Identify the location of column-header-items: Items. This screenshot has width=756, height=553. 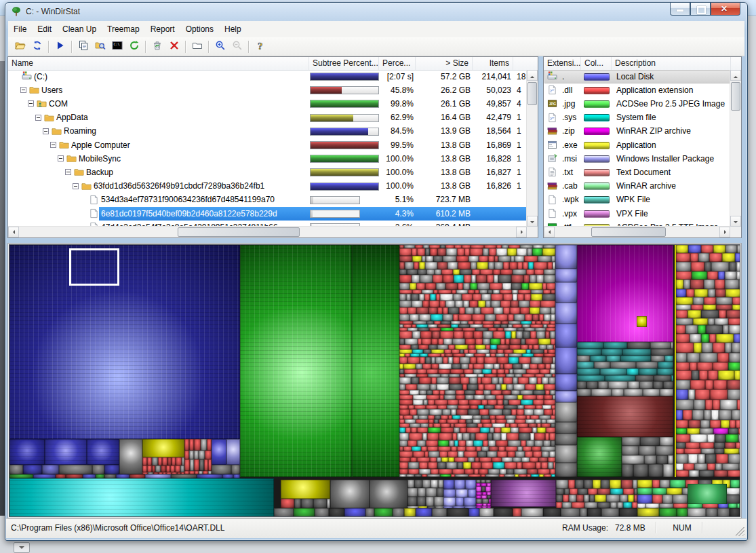
(493, 64).